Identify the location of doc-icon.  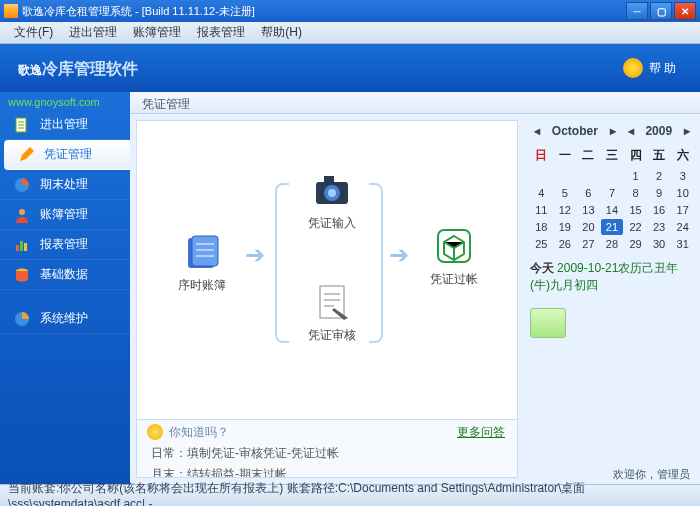
(22, 125).